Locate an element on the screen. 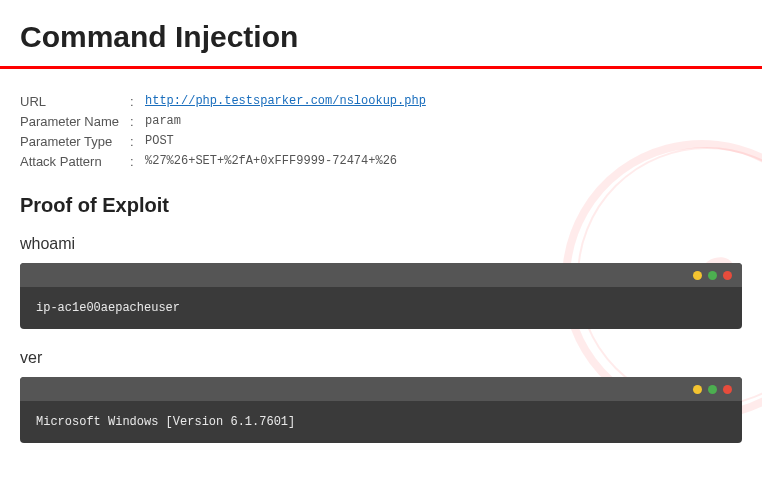  vulnerability-details: URL : http://php.testsparker.com/nslooku… is located at coordinates (381, 132).